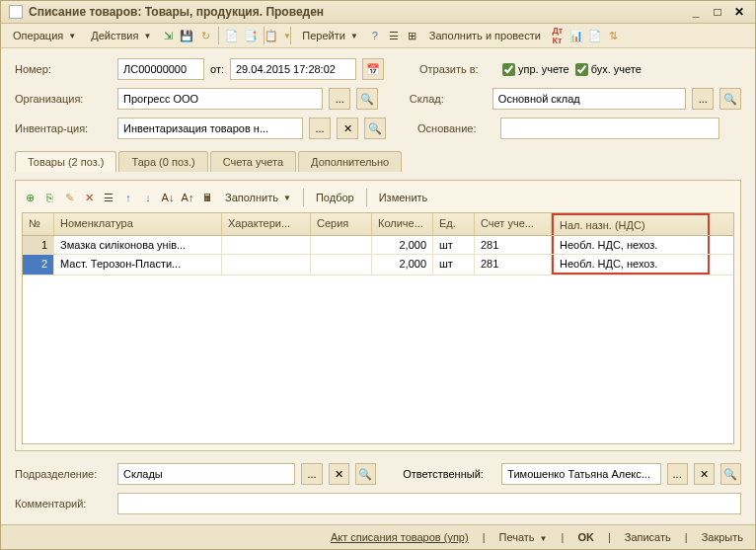  I want to click on edit-button: Изменить, so click(404, 197).